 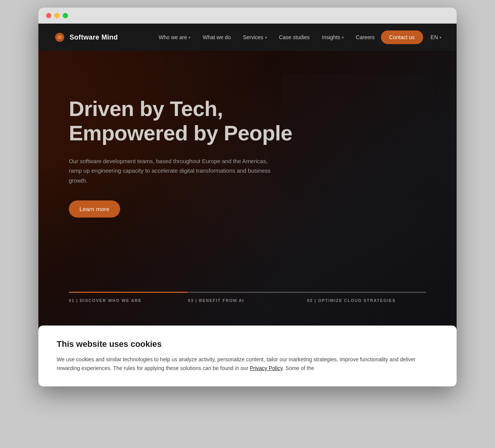 I want to click on nav-item-careers: Careers, so click(x=365, y=37).